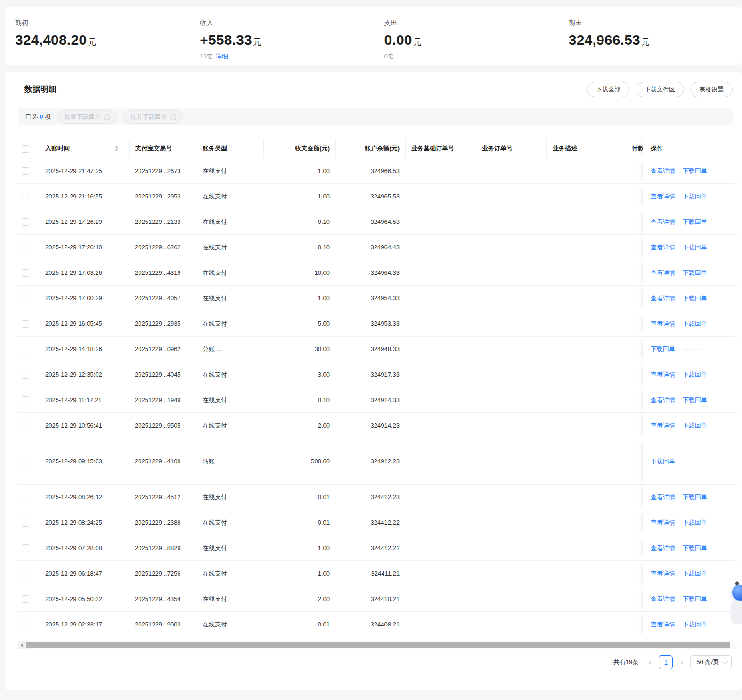  I want to click on cell-amount: 1.00, so click(300, 548).